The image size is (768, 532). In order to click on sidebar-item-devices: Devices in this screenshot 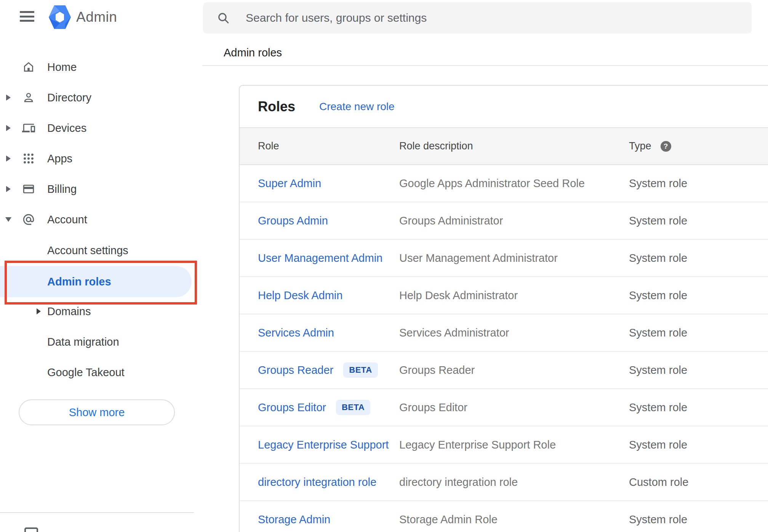, I will do `click(101, 128)`.